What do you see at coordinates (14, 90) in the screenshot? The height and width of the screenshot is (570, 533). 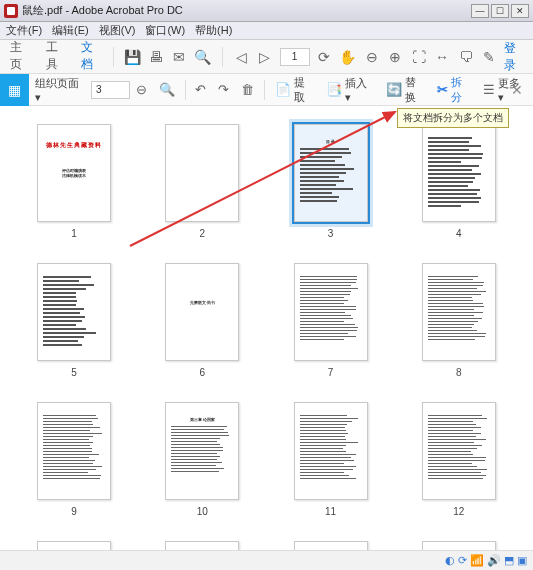 I see `organize-pages-icon: ▦` at bounding box center [14, 90].